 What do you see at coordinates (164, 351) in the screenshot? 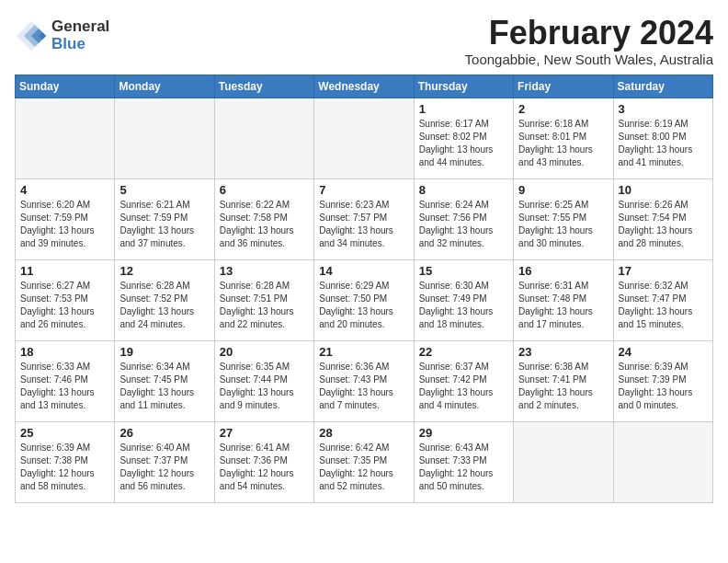
I see `day-number: 19` at bounding box center [164, 351].